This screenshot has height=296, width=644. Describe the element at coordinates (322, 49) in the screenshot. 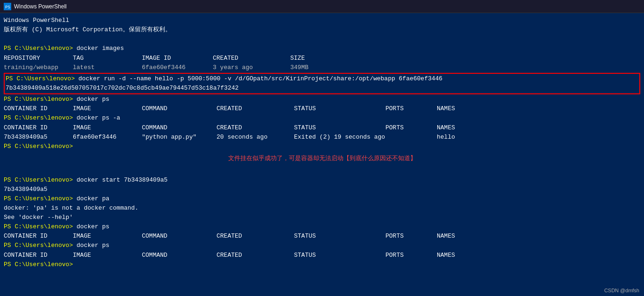

I see `line-docker-images-cmd: PS C:\Users\lenovo> docker images` at that location.